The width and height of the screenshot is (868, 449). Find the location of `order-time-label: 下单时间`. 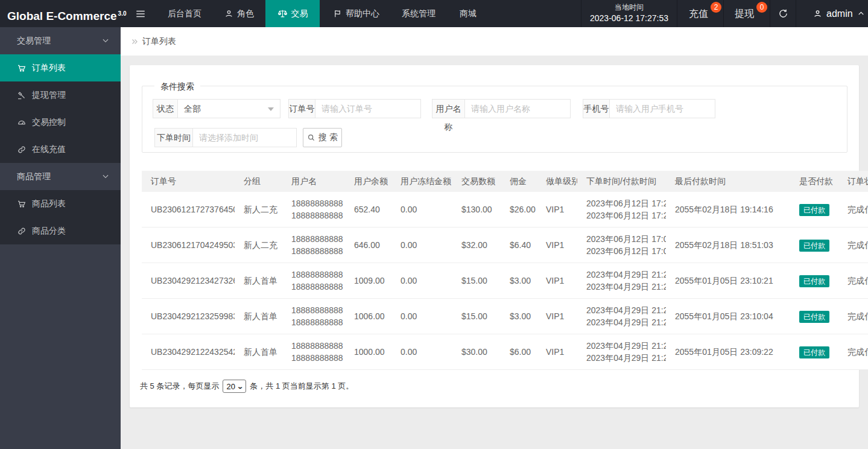

order-time-label: 下单时间 is located at coordinates (174, 138).